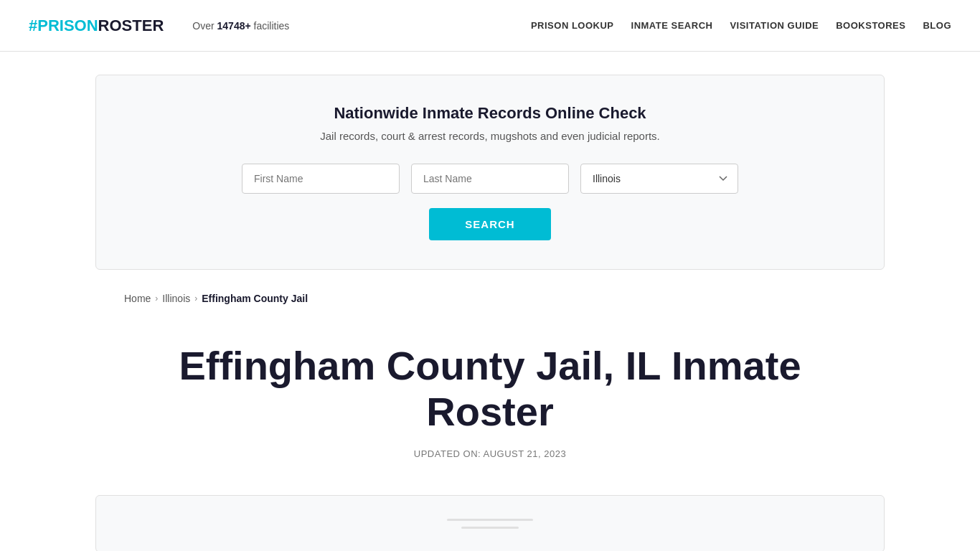 The image size is (980, 551). What do you see at coordinates (490, 389) in the screenshot?
I see `page-title: Effingham County Jail, IL Inmate Roster` at bounding box center [490, 389].